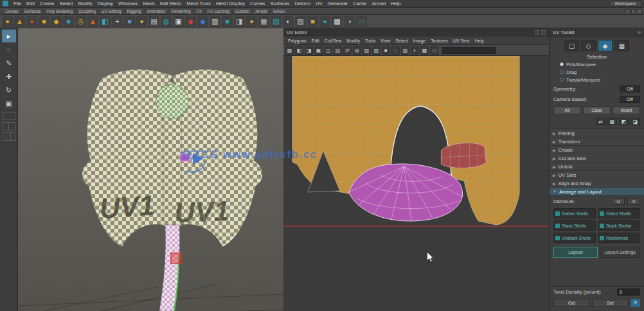  I want to click on shelf-tool-button: ▩, so click(337, 22).